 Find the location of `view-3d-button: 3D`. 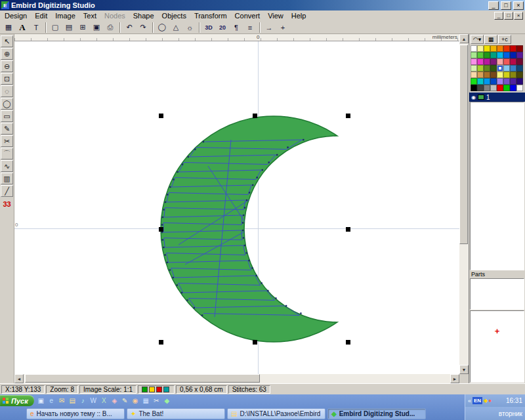

view-3d-button: 3D is located at coordinates (209, 28).